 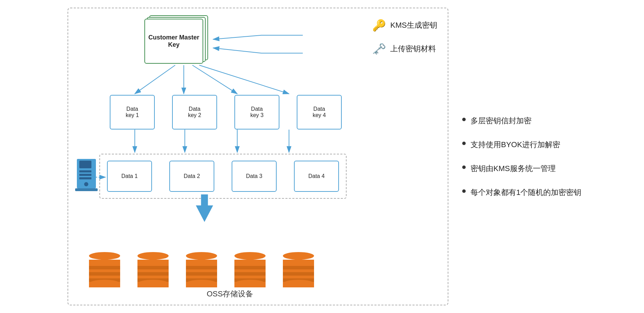 What do you see at coordinates (414, 25) in the screenshot?
I see `kms-generate-text: KMS生成密钥` at bounding box center [414, 25].